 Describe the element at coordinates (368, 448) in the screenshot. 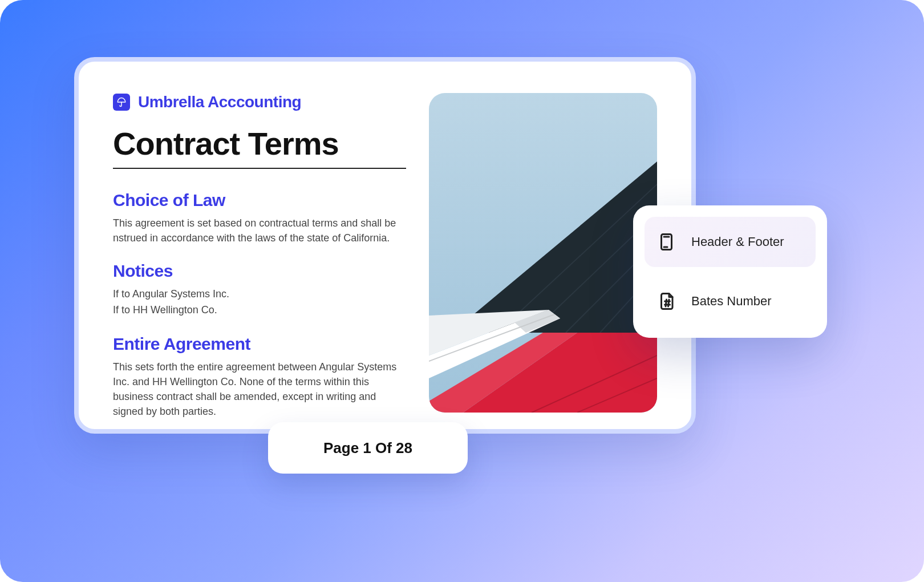

I see `page-indicator-label: Page 1 Of 28` at that location.